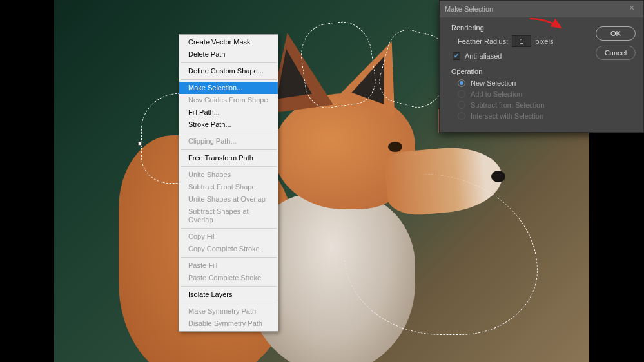 The width and height of the screenshot is (644, 362). What do you see at coordinates (520, 28) in the screenshot?
I see `rendering-group-label: Rendering` at bounding box center [520, 28].